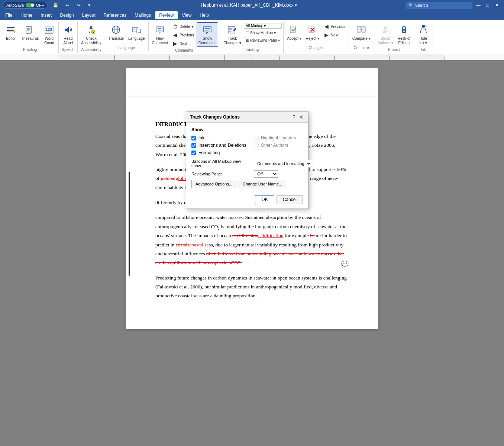 This screenshot has width=504, height=446. Describe the element at coordinates (194, 146) in the screenshot. I see `insertions-checkbox` at that location.